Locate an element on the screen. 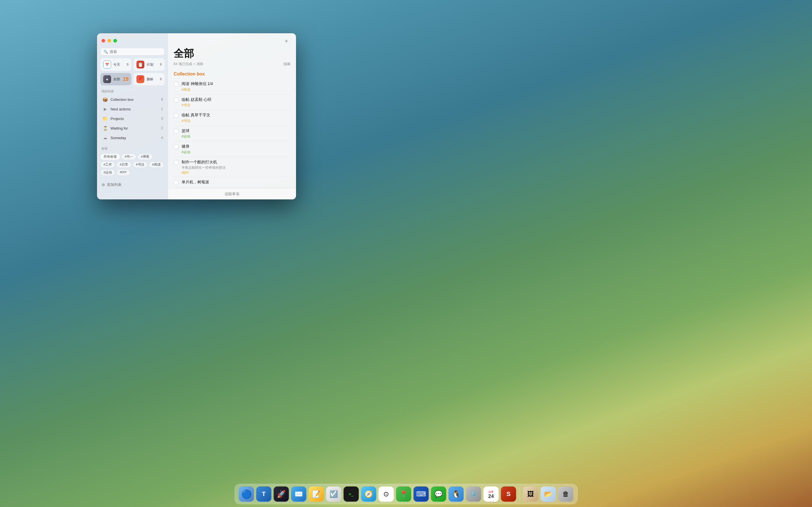  vscode-icon: ⌨ is located at coordinates (421, 494).